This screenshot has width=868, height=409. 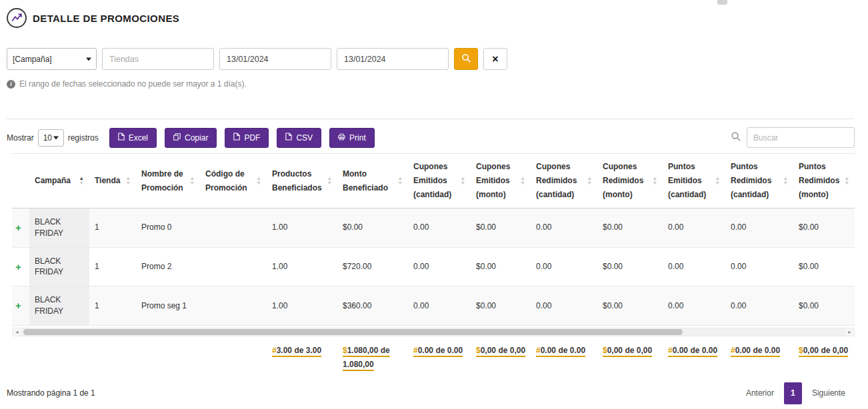 I want to click on scrollbar-artifact, so click(x=723, y=3).